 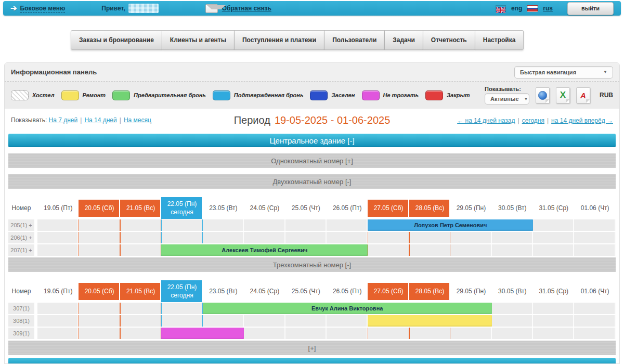 I want to click on pdf-export-icon: A, so click(x=583, y=96).